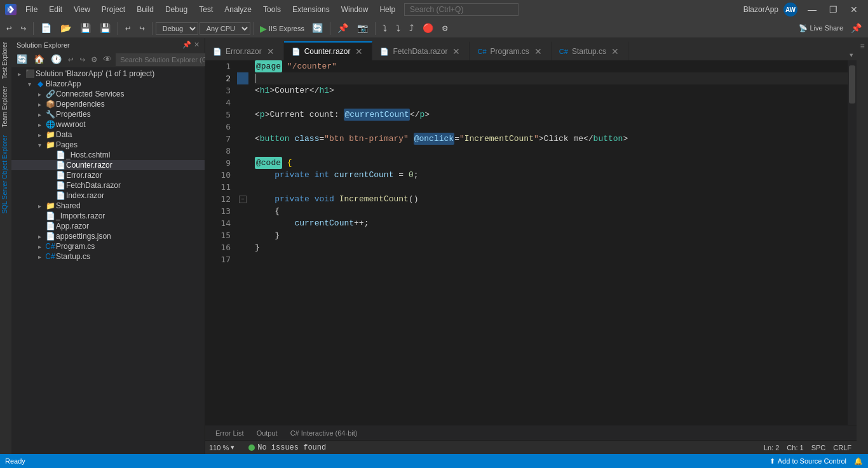 Image resolution: width=868 pixels, height=468 pixels. I want to click on tree-item-connected-services: ▸ 🔗 Connected Services, so click(108, 94).